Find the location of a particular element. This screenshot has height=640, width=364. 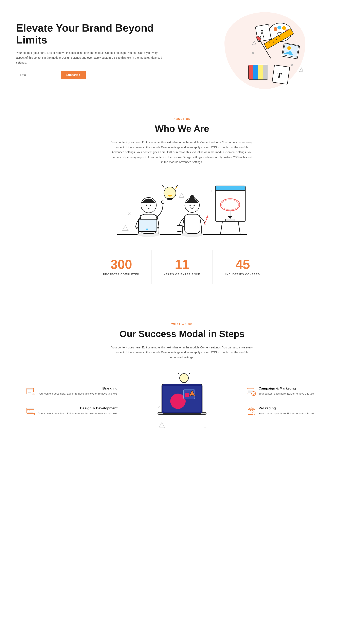

about-illustration-svg: ✕ ○ + is located at coordinates (182, 207).